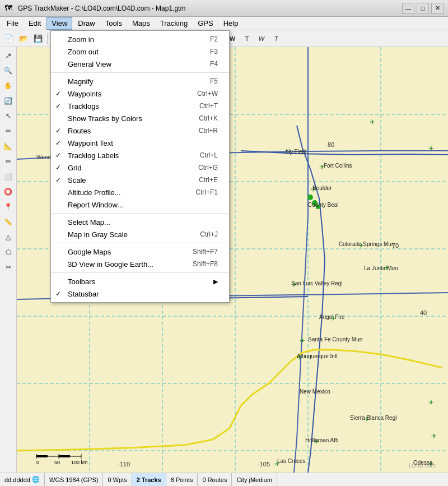 Image resolution: width=448 pixels, height=486 pixels. Describe the element at coordinates (111, 265) in the screenshot. I see `google-earth-label: 3D View in Google Earth...` at that location.